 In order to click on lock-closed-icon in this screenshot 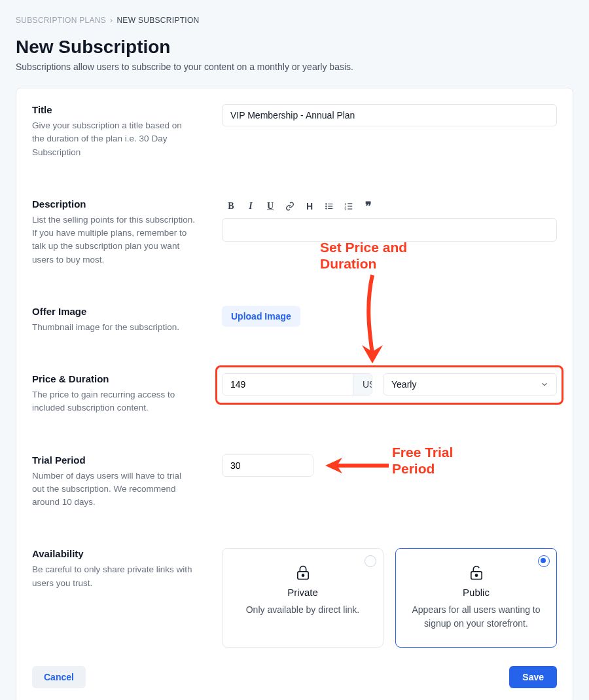, I will do `click(302, 572)`.